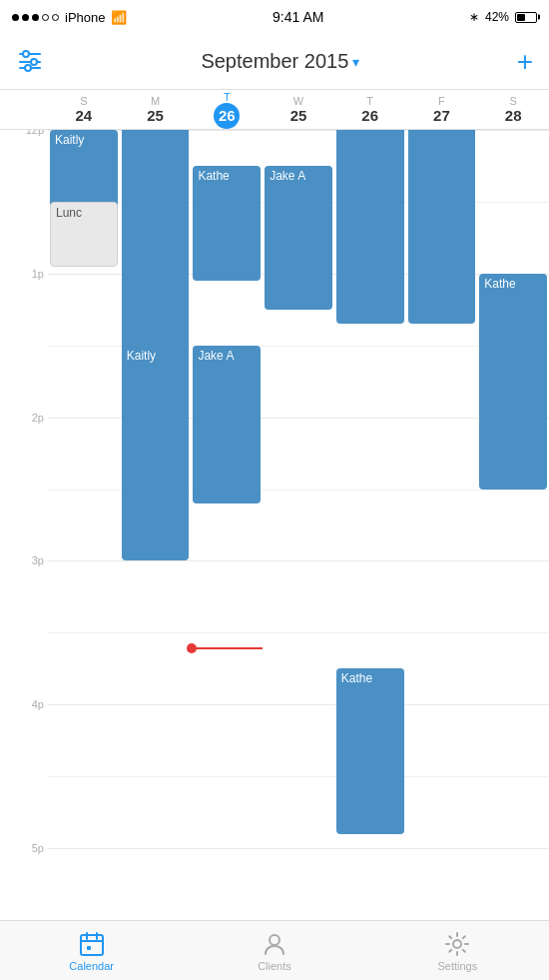 This screenshot has width=549, height=980. I want to click on day-label-2: T, so click(228, 97).